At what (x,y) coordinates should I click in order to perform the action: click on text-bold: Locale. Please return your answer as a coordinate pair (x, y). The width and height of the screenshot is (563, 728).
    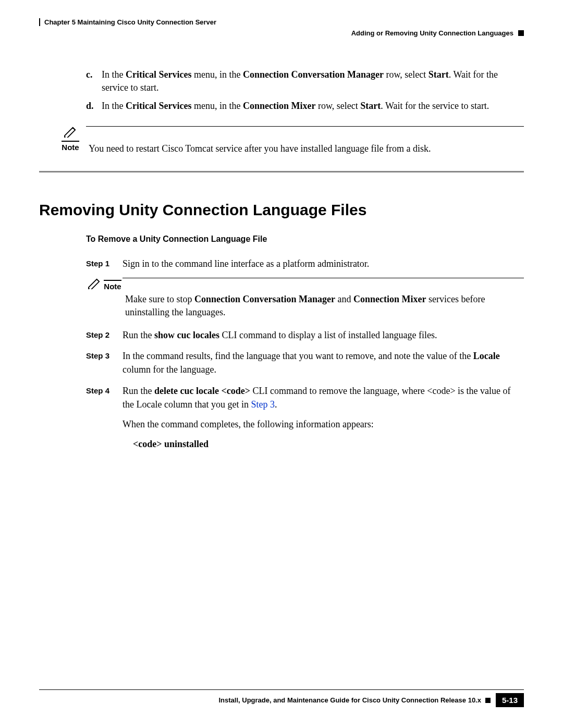
    Looking at the image, I should click on (487, 356).